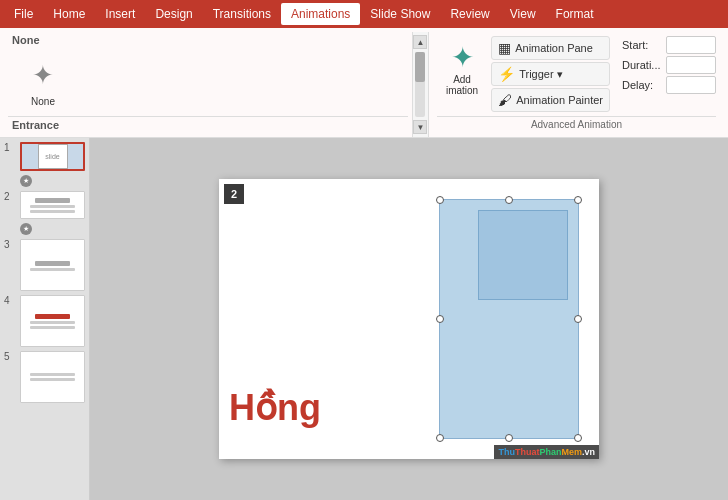 The height and width of the screenshot is (500, 728). I want to click on canvas-slide-number: 2, so click(234, 194).